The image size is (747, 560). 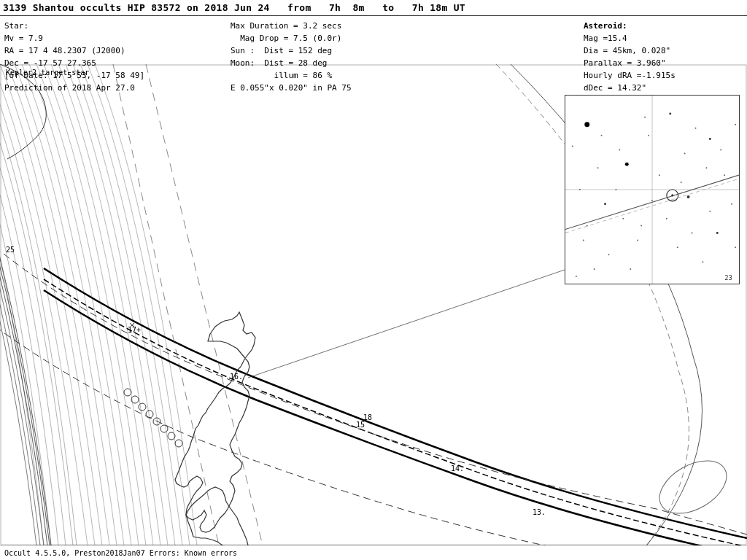 I want to click on star-dec: Dec = -17 57 27.365, so click(x=113, y=63).